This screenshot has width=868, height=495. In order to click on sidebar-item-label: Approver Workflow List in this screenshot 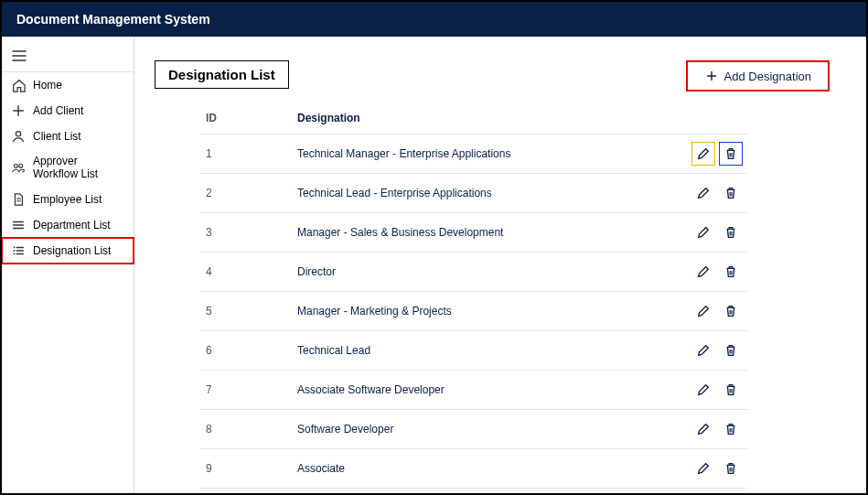, I will do `click(79, 168)`.